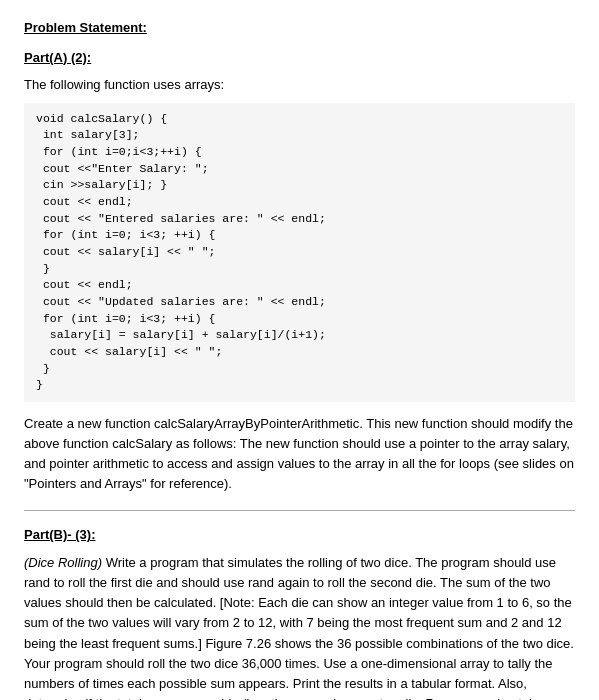  What do you see at coordinates (300, 85) in the screenshot?
I see `part-a-intro: The following function uses arrays:` at bounding box center [300, 85].